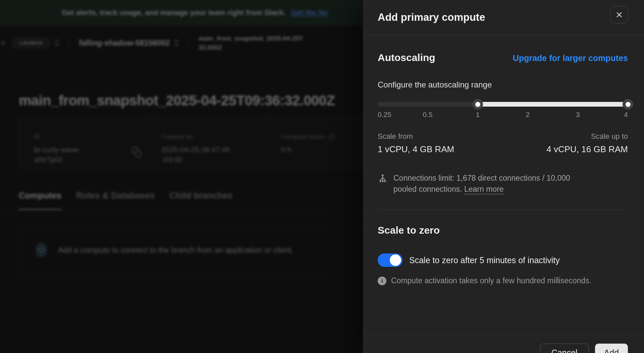  Describe the element at coordinates (416, 136) in the screenshot. I see `scale-from-label: Scale from` at that location.